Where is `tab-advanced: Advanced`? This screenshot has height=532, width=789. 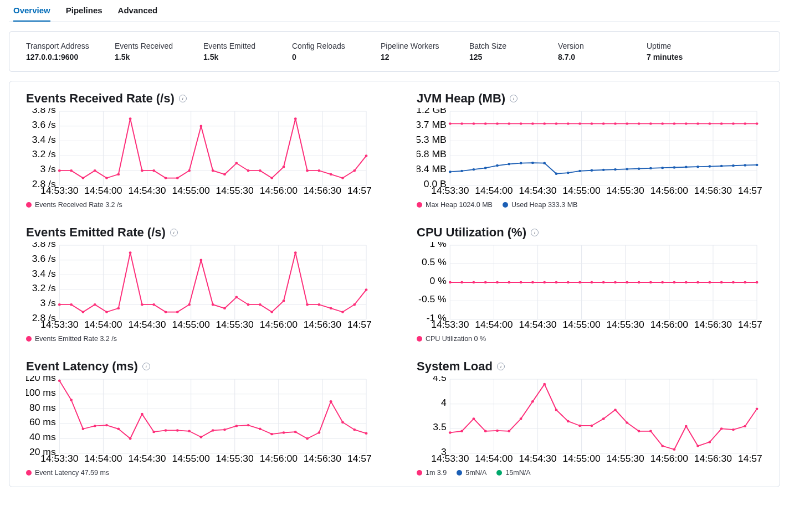 tab-advanced: Advanced is located at coordinates (138, 11).